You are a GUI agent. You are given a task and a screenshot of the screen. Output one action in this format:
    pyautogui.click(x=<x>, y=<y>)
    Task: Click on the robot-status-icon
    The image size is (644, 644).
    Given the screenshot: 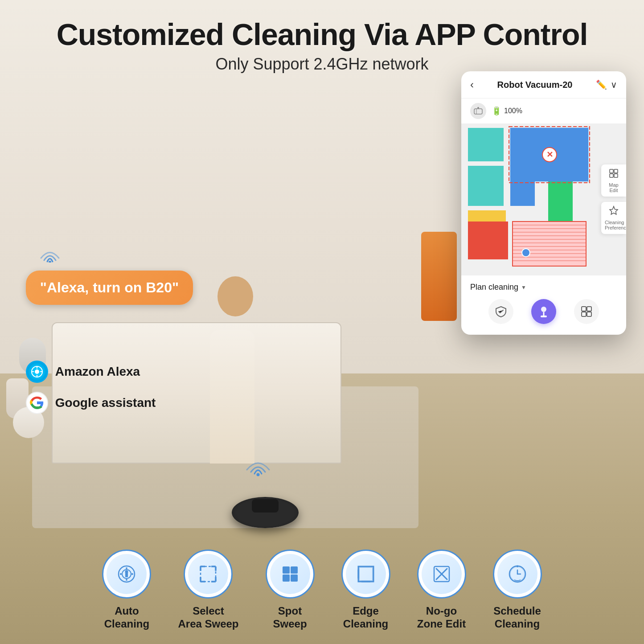 What is the action you would take?
    pyautogui.click(x=478, y=111)
    